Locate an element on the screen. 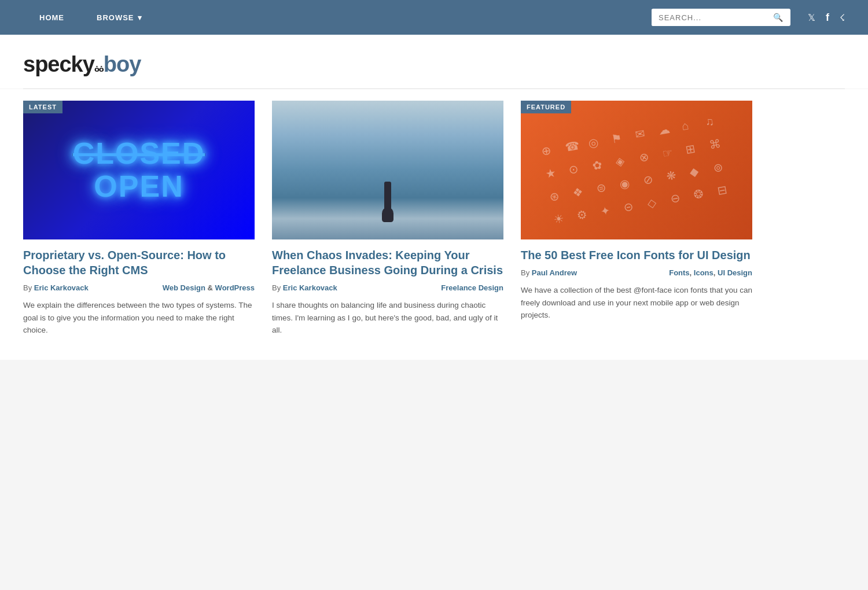 The width and height of the screenshot is (868, 590). article-author-3: Paul Andrew is located at coordinates (554, 273).